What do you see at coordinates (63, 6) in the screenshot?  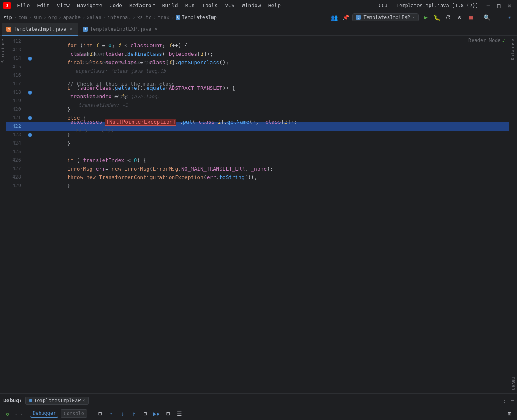 I see `menu-view: View` at bounding box center [63, 6].